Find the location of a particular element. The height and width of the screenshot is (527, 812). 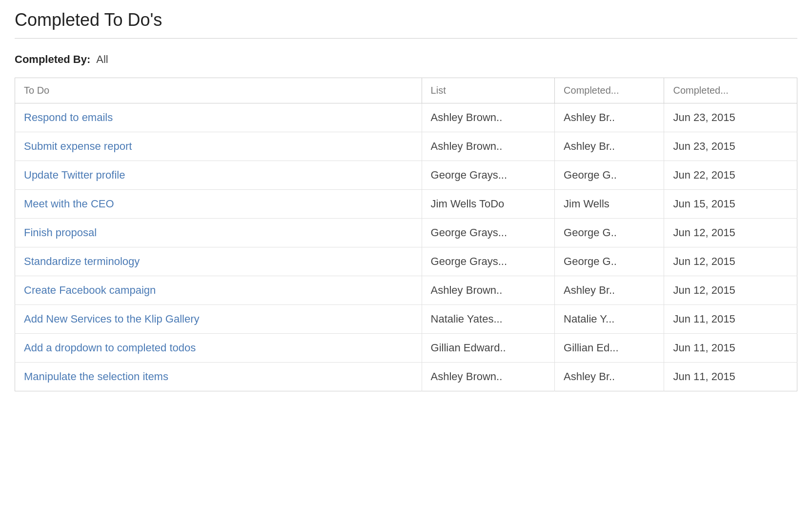

table-row: Manipulate the selection itemsAshley Bro… is located at coordinates (406, 377).